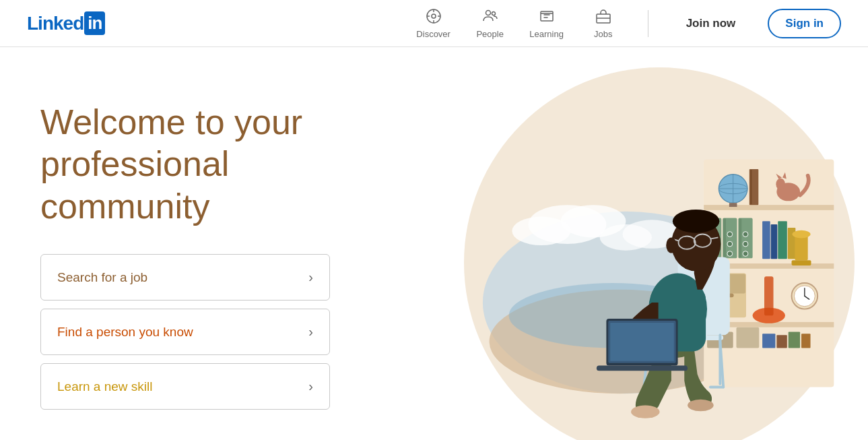 The height and width of the screenshot is (440, 868). What do you see at coordinates (185, 387) in the screenshot?
I see `learn-skill-card: Learn a new skill ›` at bounding box center [185, 387].